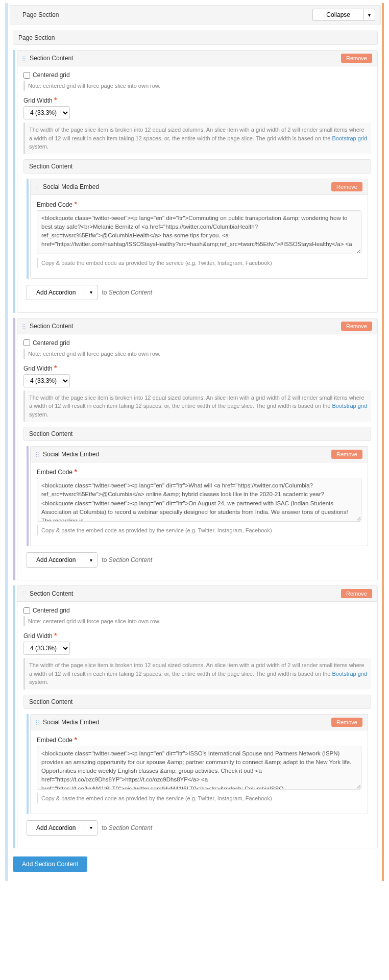  Describe the element at coordinates (370, 15) in the screenshot. I see `collapse-caret-button: ▾` at that location.